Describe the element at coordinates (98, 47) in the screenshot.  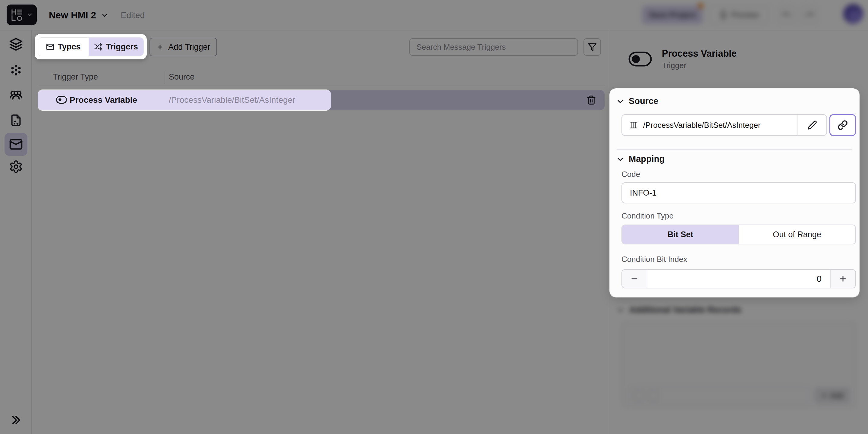
I see `shuffle-icon` at that location.